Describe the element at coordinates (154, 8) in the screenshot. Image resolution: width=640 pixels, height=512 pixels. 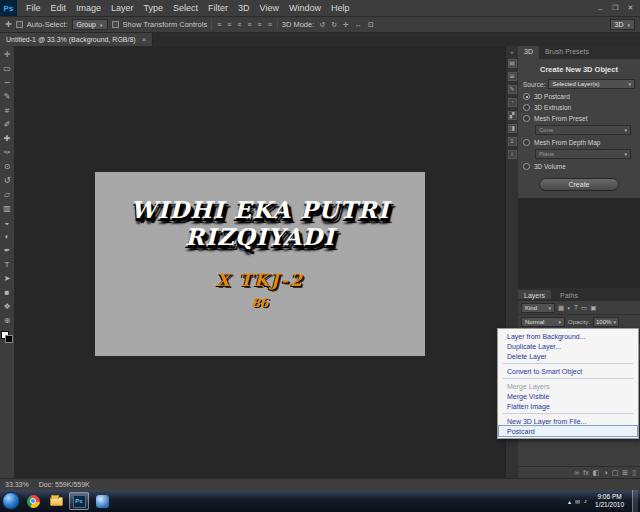
I see `menu-type: Type` at that location.